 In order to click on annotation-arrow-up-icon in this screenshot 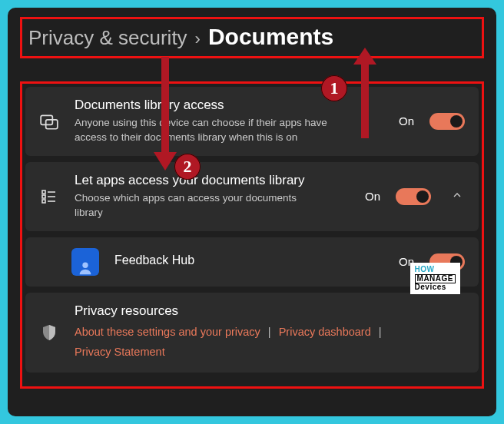, I will do `click(365, 94)`.